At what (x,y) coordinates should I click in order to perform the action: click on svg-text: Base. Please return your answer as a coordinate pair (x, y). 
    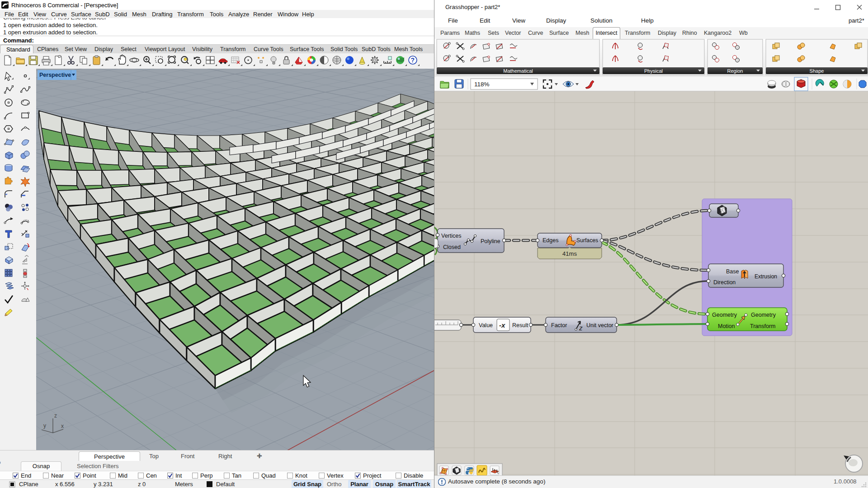
    Looking at the image, I should click on (732, 272).